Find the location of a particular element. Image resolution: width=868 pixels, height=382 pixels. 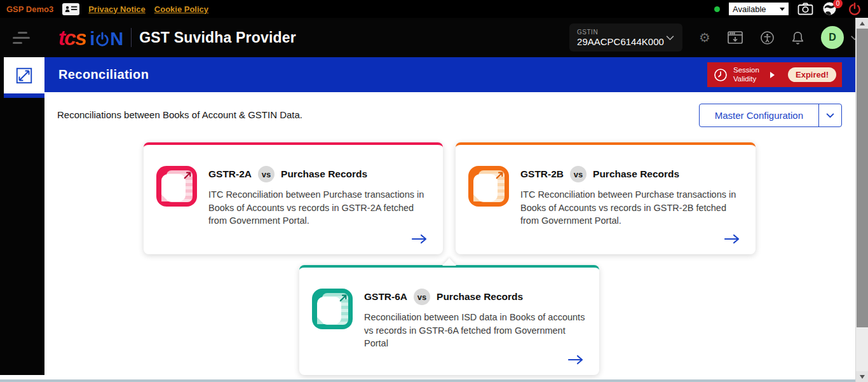

card-title: GSTR-2A is located at coordinates (230, 174).